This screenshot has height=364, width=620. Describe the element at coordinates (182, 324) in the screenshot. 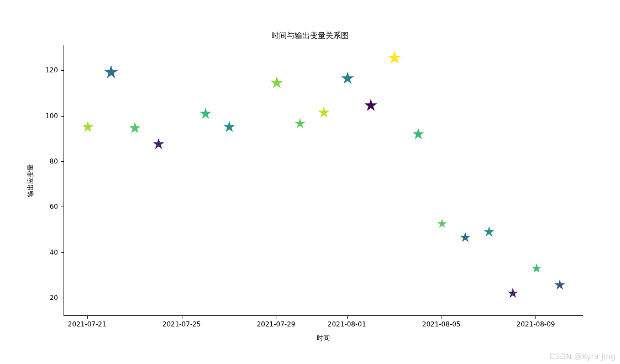

I see `x-tick-label: 2021-07-25` at that location.